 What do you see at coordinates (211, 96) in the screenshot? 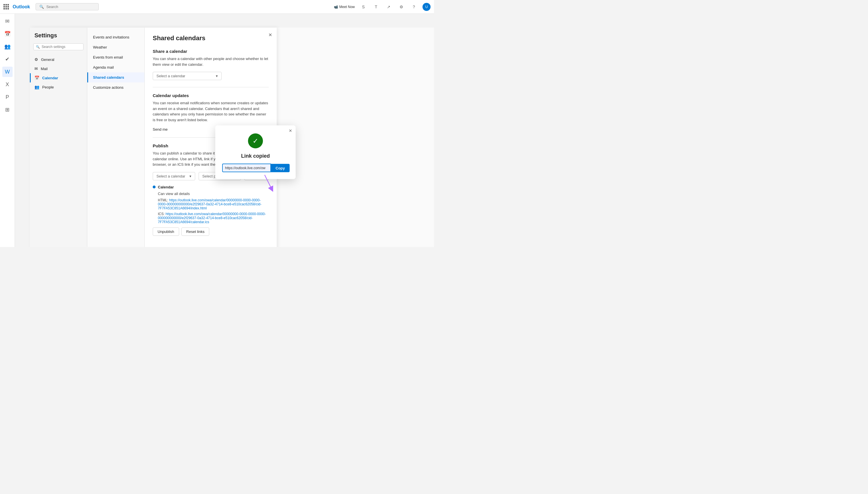
I see `updates-section-heading: Calendar updates` at bounding box center [211, 96].